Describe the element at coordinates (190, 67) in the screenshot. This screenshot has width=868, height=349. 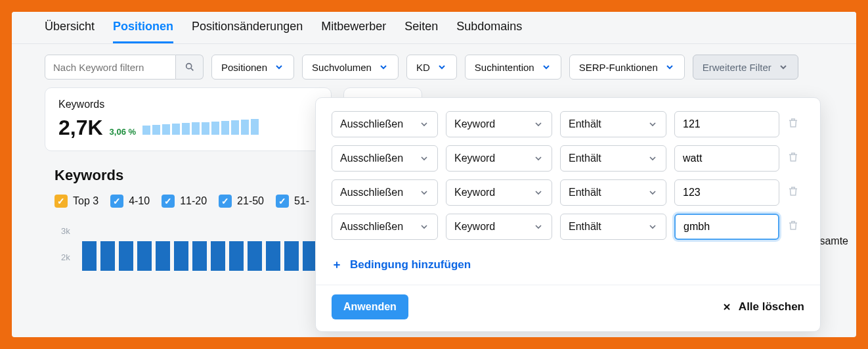
I see `search-icon` at that location.